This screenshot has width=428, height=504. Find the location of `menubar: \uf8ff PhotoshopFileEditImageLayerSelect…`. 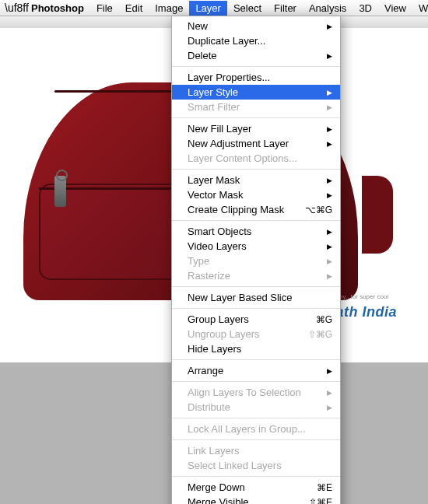

menubar: \uf8ff PhotoshopFileEditImageLayerSelect… is located at coordinates (214, 8).